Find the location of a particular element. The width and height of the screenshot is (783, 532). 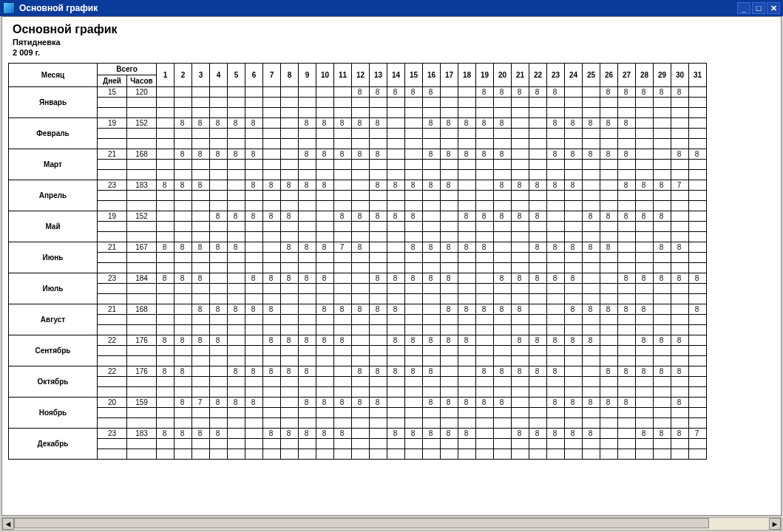

col-day-24: 24 is located at coordinates (574, 75).